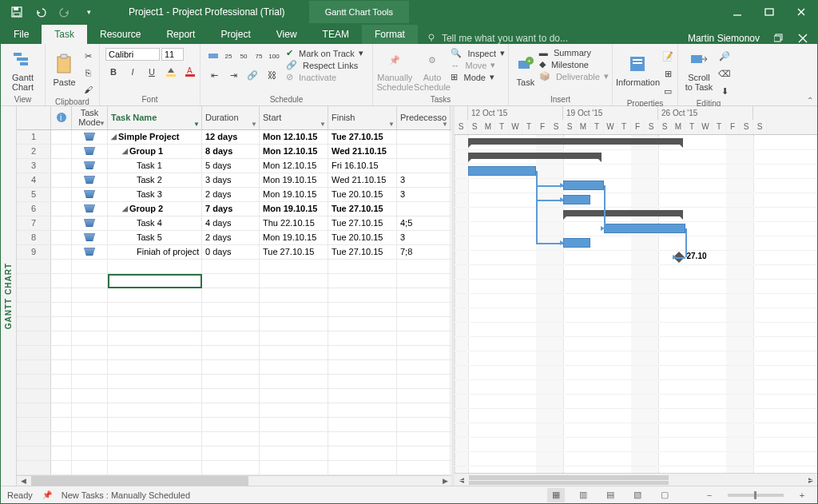  I want to click on collapse-ribbon-icon: ⌃, so click(810, 101).